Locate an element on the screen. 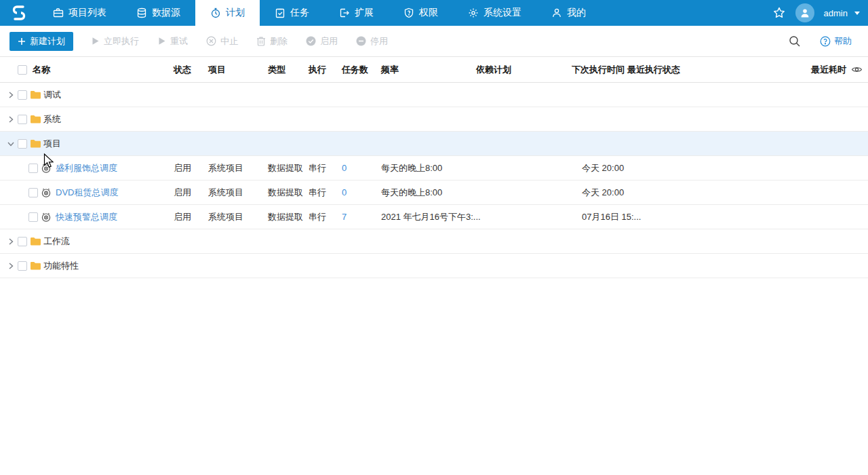 This screenshot has width=868, height=475. retry-button: 重试 is located at coordinates (172, 41).